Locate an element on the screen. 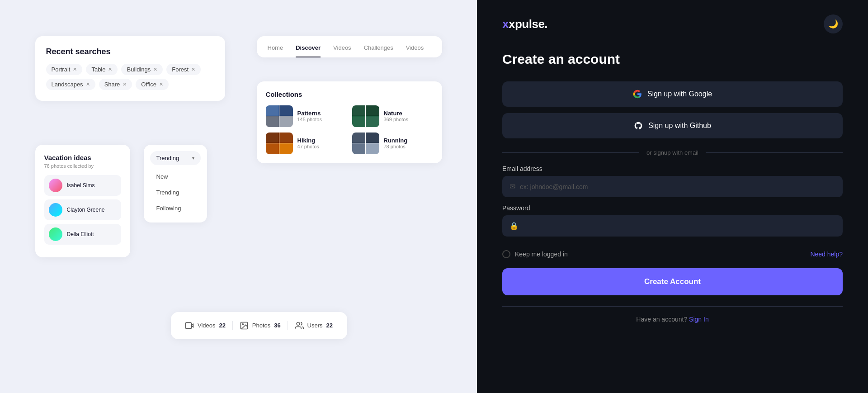 The width and height of the screenshot is (868, 393). collection-thumb-hiking is located at coordinates (279, 143).